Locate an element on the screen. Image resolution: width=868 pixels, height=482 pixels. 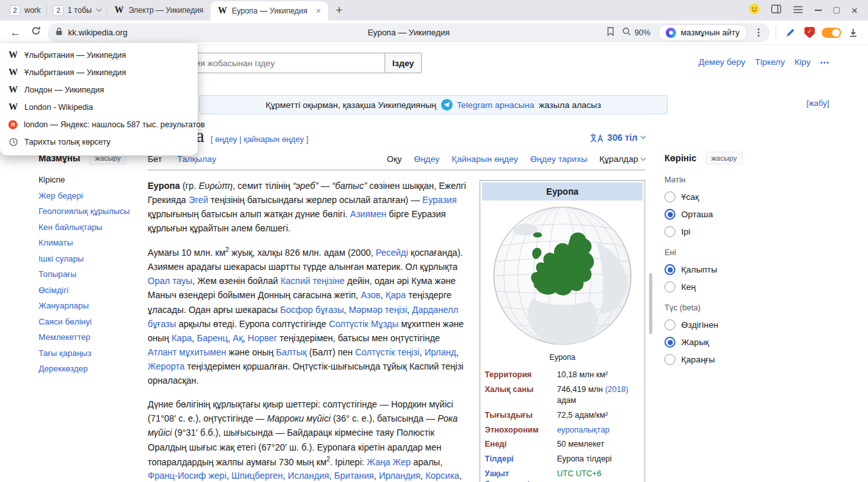
wiki-link: Ирландия is located at coordinates (399, 476).